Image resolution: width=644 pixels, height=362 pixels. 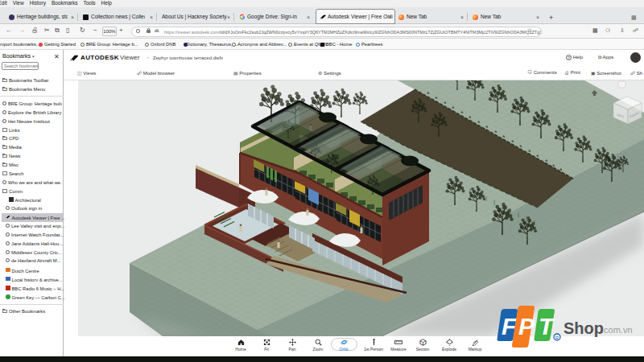 I want to click on svg-text: .com.vn, so click(x=617, y=330).